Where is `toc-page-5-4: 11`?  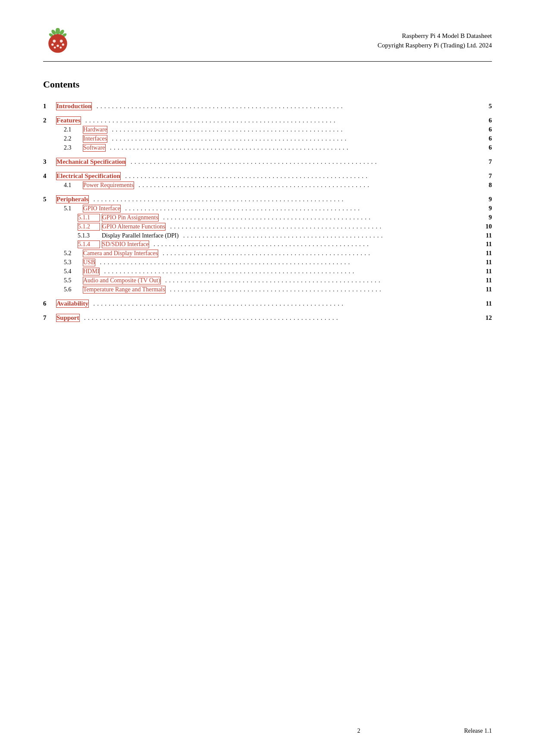 toc-page-5-4: 11 is located at coordinates (488, 272).